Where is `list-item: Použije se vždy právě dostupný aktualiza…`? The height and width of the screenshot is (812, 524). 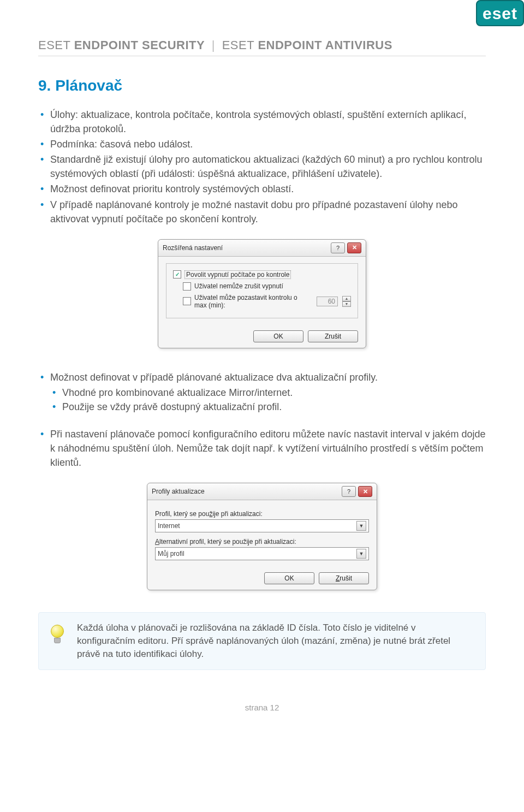
list-item: Použije se vždy právě dostupný aktualiza… is located at coordinates (268, 407).